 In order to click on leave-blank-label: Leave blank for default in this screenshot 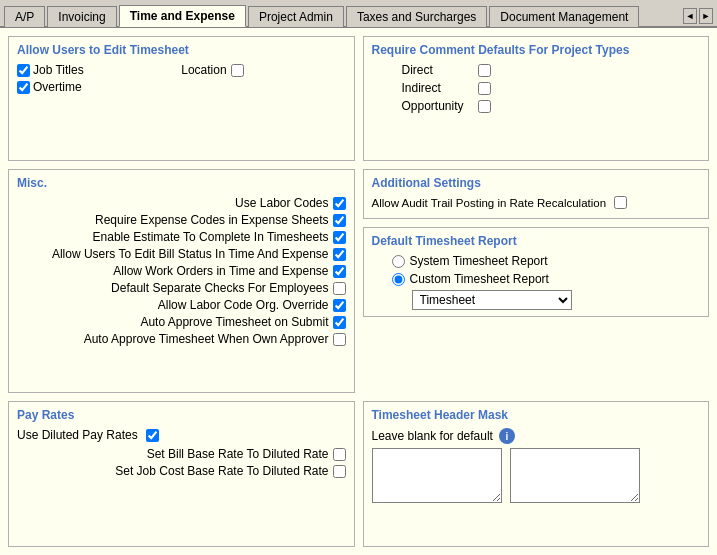, I will do `click(432, 436)`.